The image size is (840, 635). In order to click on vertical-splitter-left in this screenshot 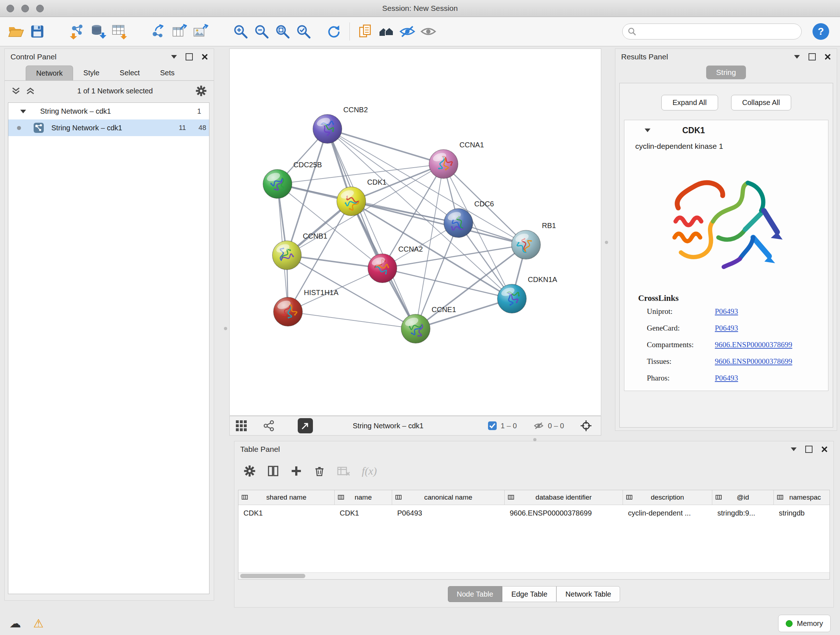, I will do `click(226, 328)`.